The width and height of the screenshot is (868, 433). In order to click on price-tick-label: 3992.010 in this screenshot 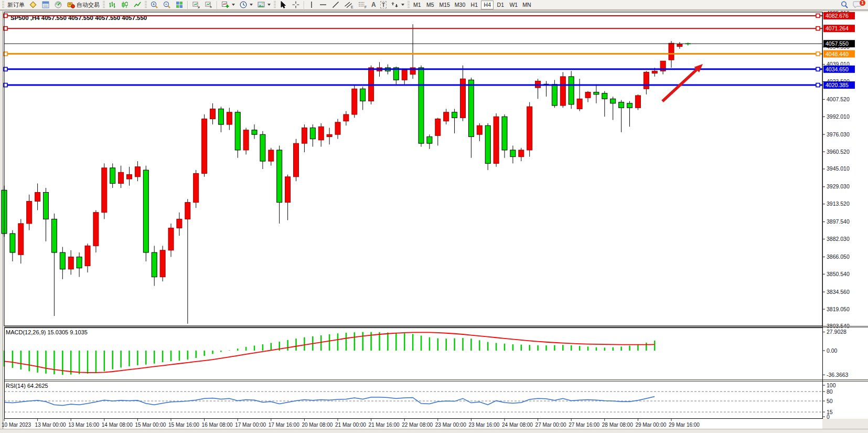, I will do `click(838, 117)`.